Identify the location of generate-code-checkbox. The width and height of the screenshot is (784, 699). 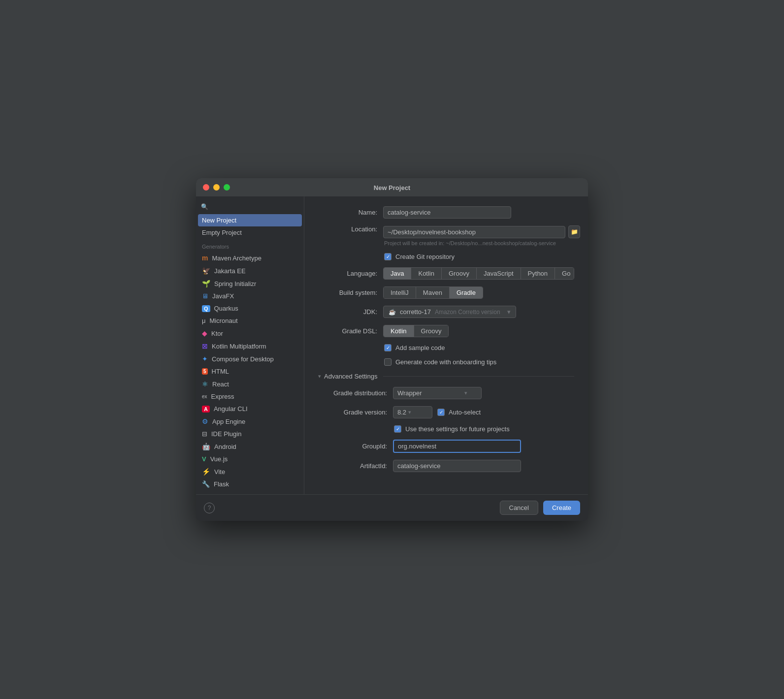
(388, 362).